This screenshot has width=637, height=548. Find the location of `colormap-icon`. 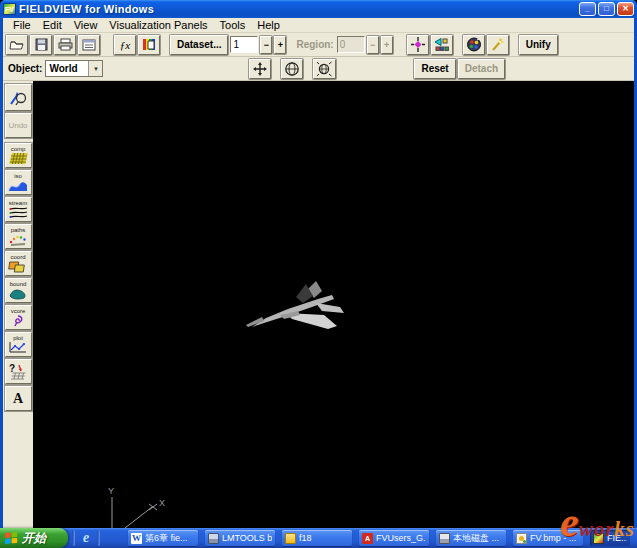

colormap-icon is located at coordinates (149, 44).